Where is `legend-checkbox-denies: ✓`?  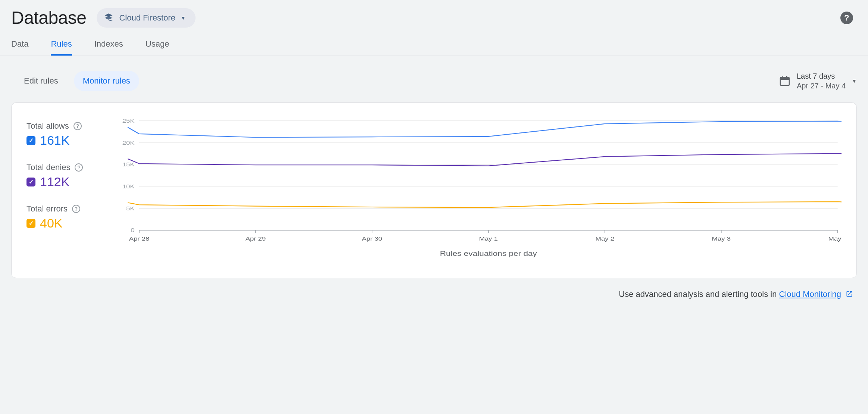 legend-checkbox-denies: ✓ is located at coordinates (31, 182).